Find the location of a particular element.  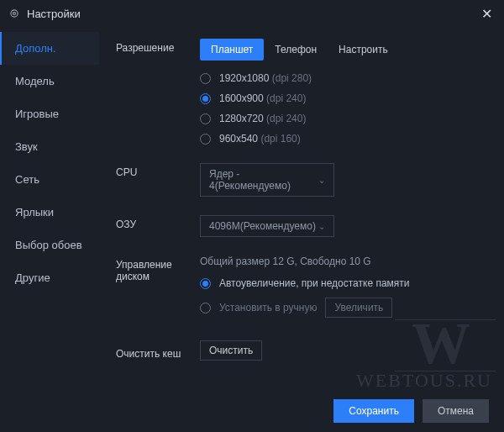

sidebar-item: Сеть is located at coordinates (50, 180).